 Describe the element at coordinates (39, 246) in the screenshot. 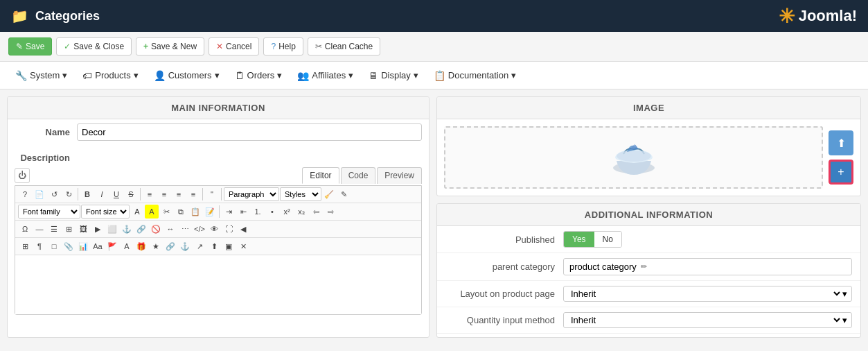

I see `para2-btn: ¶` at that location.